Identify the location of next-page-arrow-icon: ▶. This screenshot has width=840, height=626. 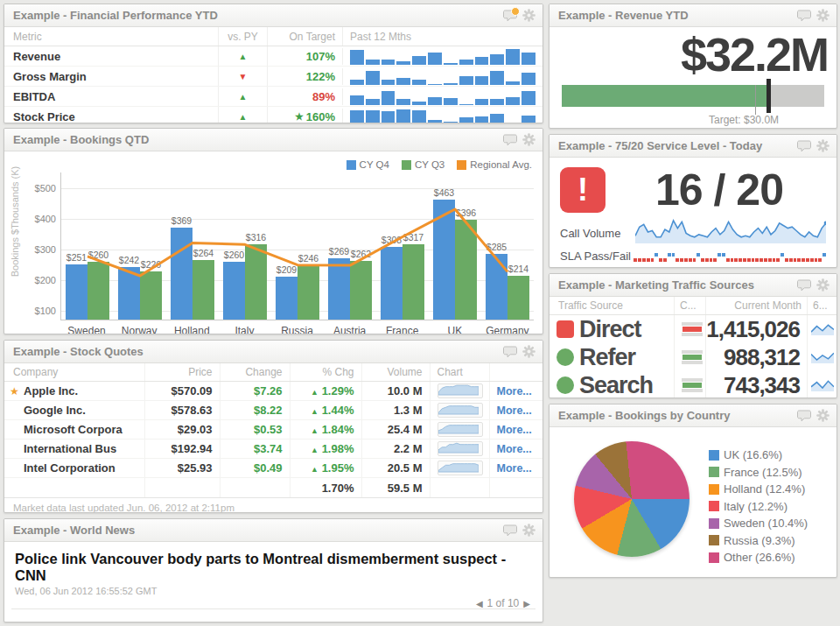
(527, 604).